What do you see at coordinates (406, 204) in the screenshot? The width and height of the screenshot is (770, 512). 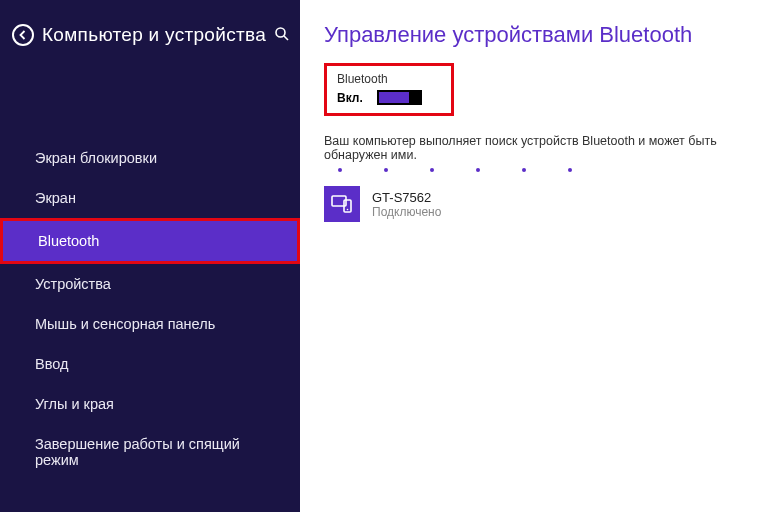 I see `device-info: GT-S7562 Подключено` at bounding box center [406, 204].